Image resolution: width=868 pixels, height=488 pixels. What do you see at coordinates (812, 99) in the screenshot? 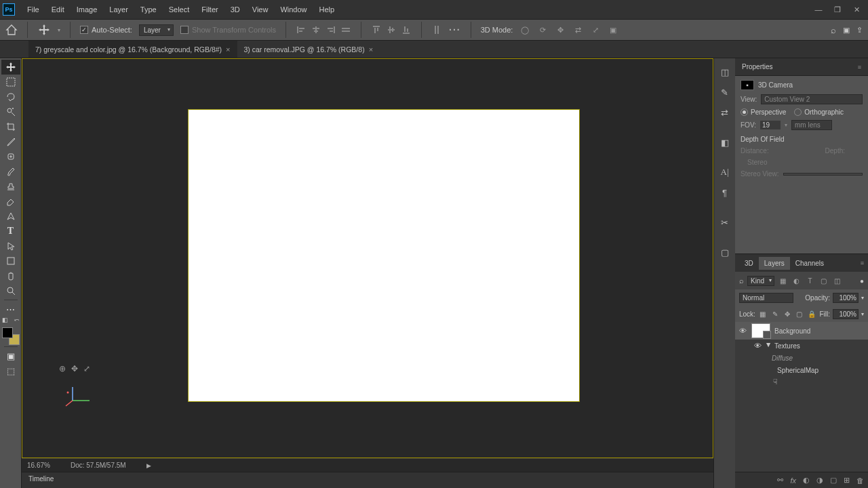
I see `view-dropdown: Custom View 2` at bounding box center [812, 99].